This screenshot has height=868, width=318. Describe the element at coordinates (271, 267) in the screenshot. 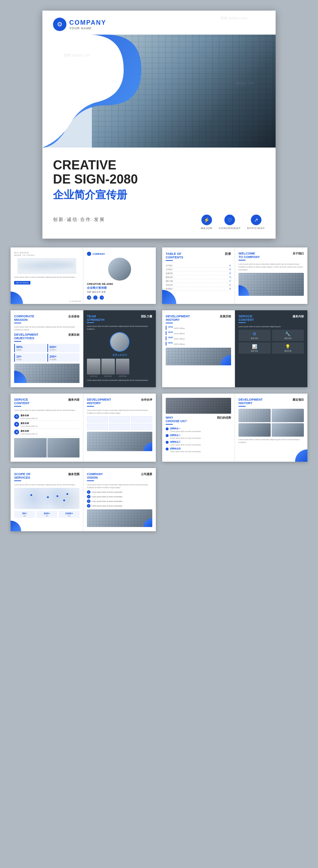

I see `welcome-text: Lorem ipsum dolor sit amet consectetur a…` at that location.